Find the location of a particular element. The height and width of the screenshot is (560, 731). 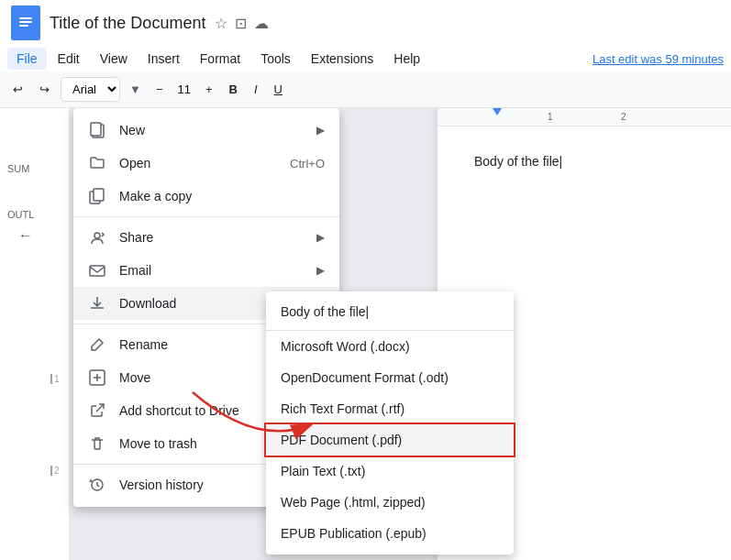

download-rtf: Rich Text Format (.rtf) is located at coordinates (390, 409).